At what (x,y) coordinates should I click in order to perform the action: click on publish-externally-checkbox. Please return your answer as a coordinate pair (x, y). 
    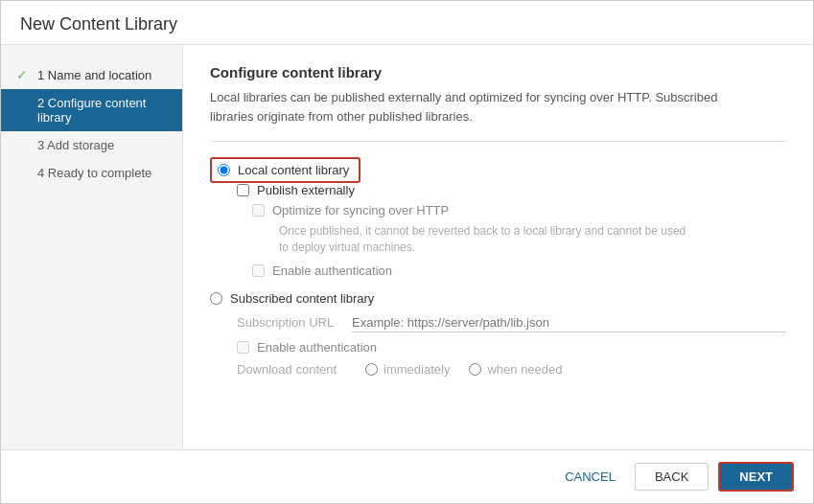
    Looking at the image, I should click on (244, 190).